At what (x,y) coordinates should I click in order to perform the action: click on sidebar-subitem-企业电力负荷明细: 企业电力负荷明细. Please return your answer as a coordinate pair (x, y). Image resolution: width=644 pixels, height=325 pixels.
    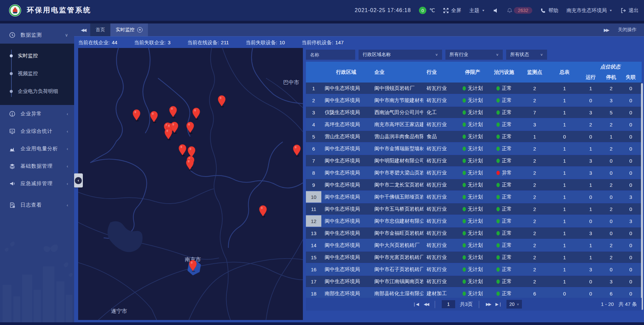
    Looking at the image, I should click on (37, 91).